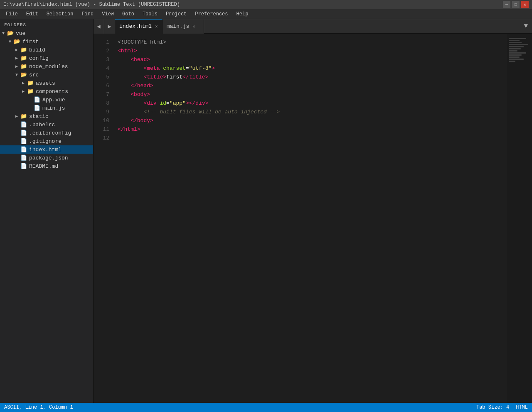  I want to click on menu-item-project: Project, so click(176, 14).